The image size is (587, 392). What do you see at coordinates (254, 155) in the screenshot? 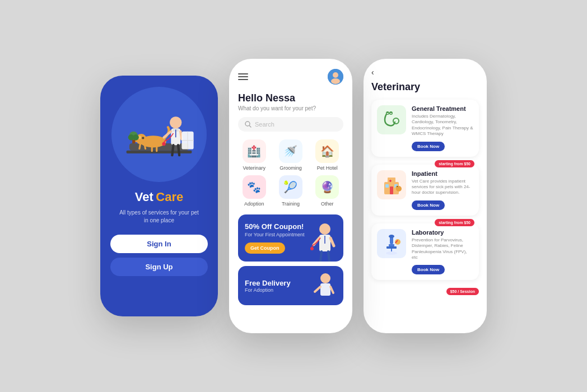
I see `service-veterinary: 🏥 Veterinary` at bounding box center [254, 155].